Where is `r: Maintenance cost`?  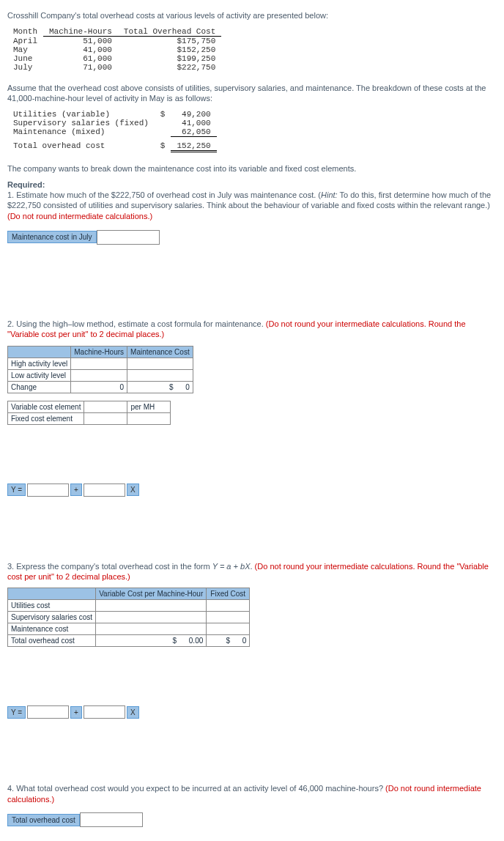
r: Maintenance cost is located at coordinates (52, 629).